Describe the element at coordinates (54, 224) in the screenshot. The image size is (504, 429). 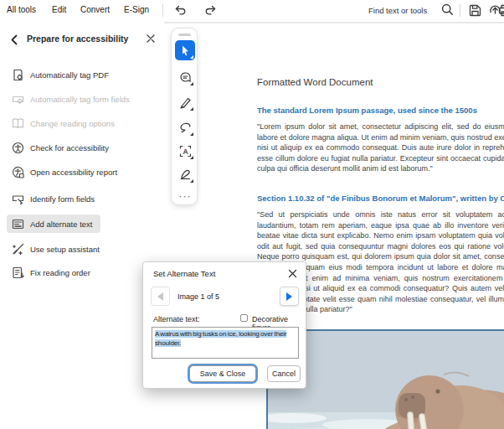
I see `sidebar-item-add-alternate-text: Add alternate text` at that location.